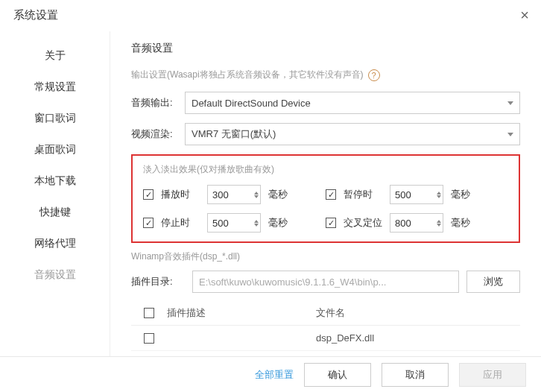  Describe the element at coordinates (55, 87) in the screenshot. I see `sidebar-item-general: 常规设置` at that location.